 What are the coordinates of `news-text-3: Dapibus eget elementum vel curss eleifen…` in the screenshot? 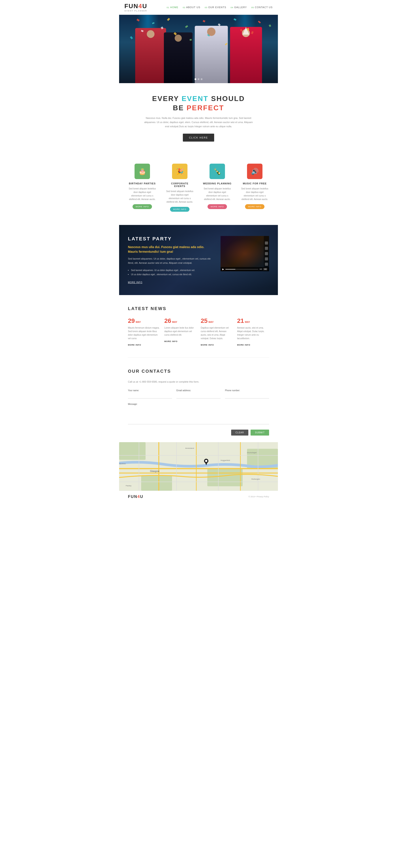 It's located at (217, 333).